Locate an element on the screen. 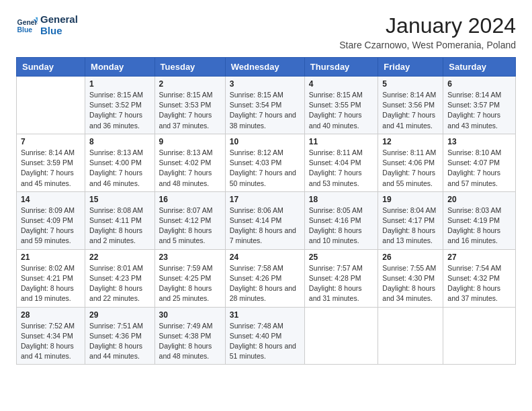 Image resolution: width=532 pixels, height=411 pixels. day-detail: Sunrise: 8:11 AMSunset: 4:04 PMDaylight:… is located at coordinates (341, 168).